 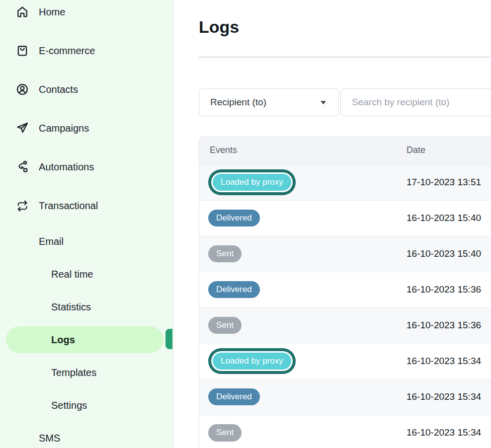 I want to click on table-row: Sent 16-10-2023 15:40, so click(x=345, y=254).